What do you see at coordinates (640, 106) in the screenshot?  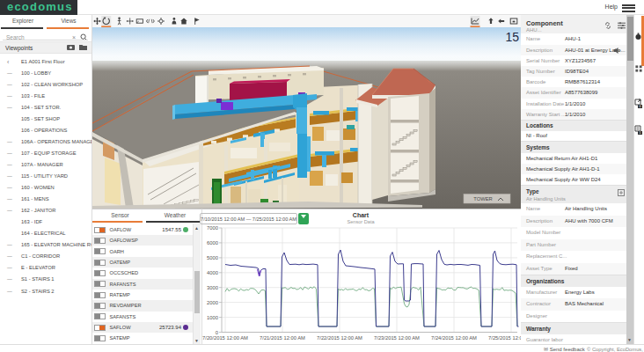 I see `svg-text: 0` at bounding box center [640, 106].